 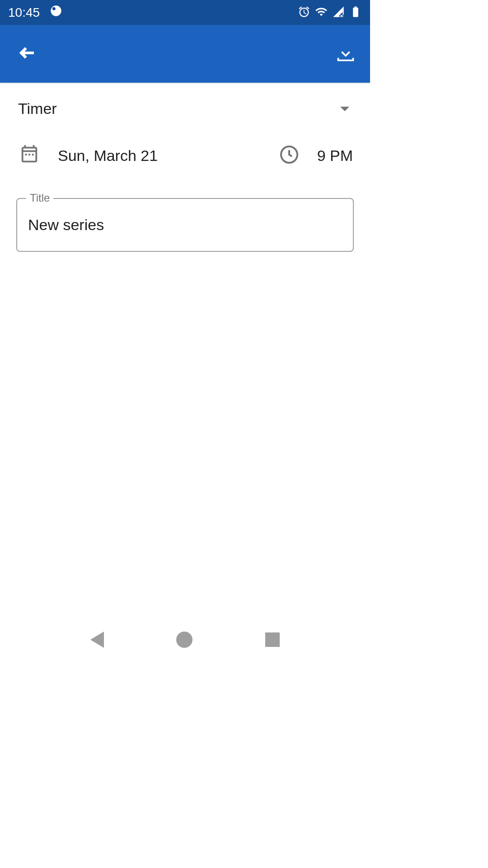 I want to click on signal-icon, so click(x=338, y=13).